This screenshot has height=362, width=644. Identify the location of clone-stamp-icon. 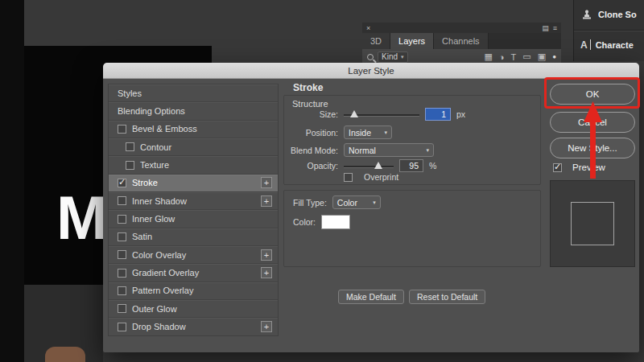
(587, 14).